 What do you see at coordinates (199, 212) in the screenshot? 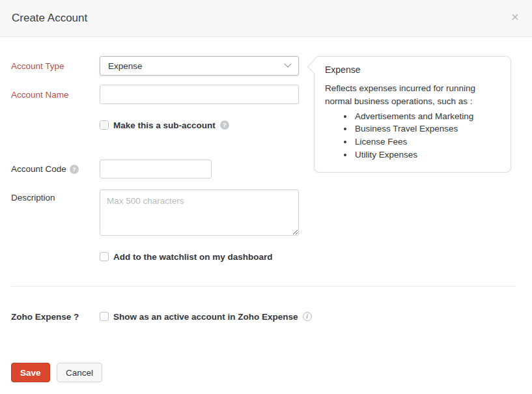
I see `description-input` at bounding box center [199, 212].